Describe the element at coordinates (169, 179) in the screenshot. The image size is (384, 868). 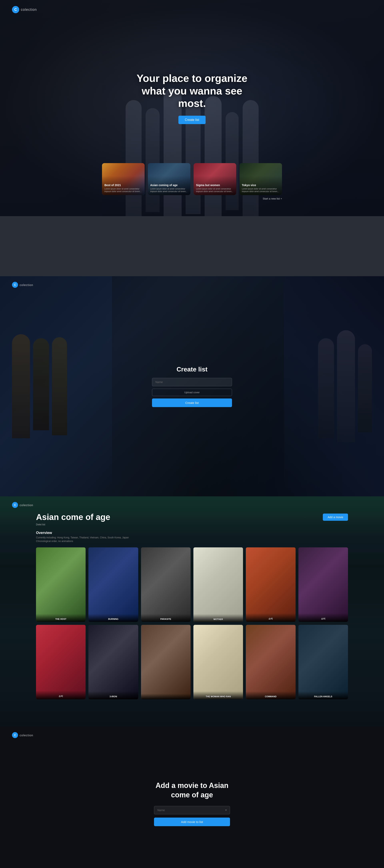
I see `list-card-asian-coming: Asian coming of age Lorem ipsum dolor si…` at that location.